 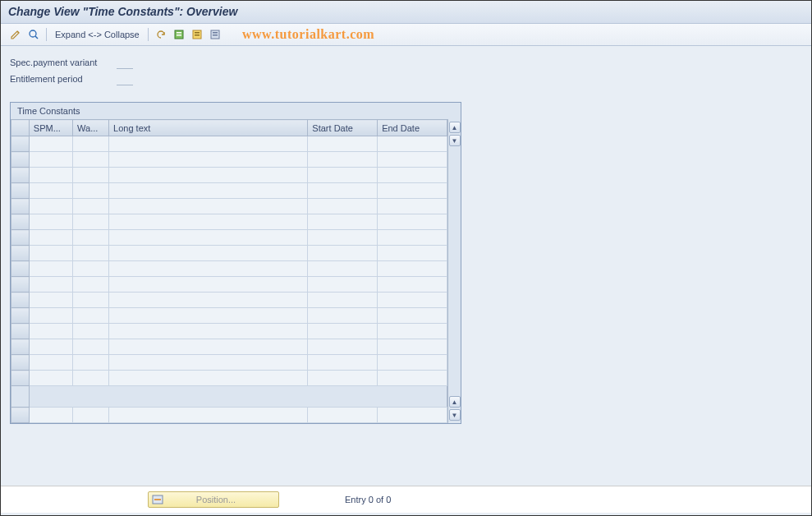 What do you see at coordinates (161, 35) in the screenshot?
I see `undo-icon` at bounding box center [161, 35].